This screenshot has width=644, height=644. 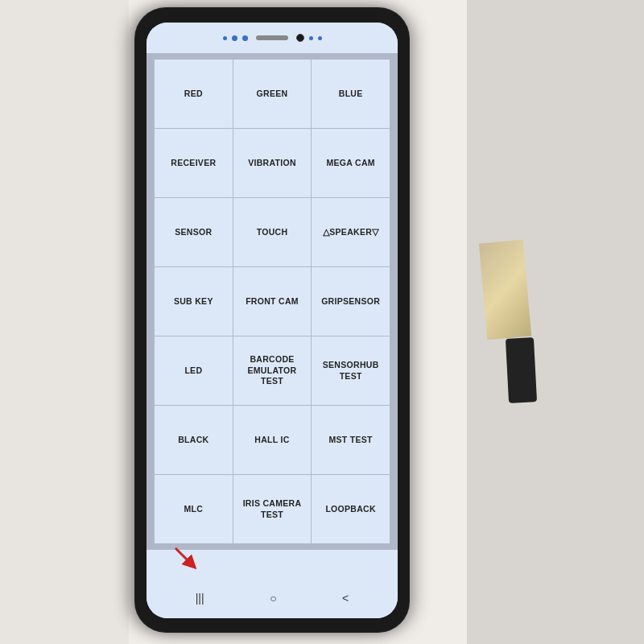 What do you see at coordinates (351, 301) in the screenshot?
I see `grid-cell-gripsensor: GRIPSENSOR` at bounding box center [351, 301].